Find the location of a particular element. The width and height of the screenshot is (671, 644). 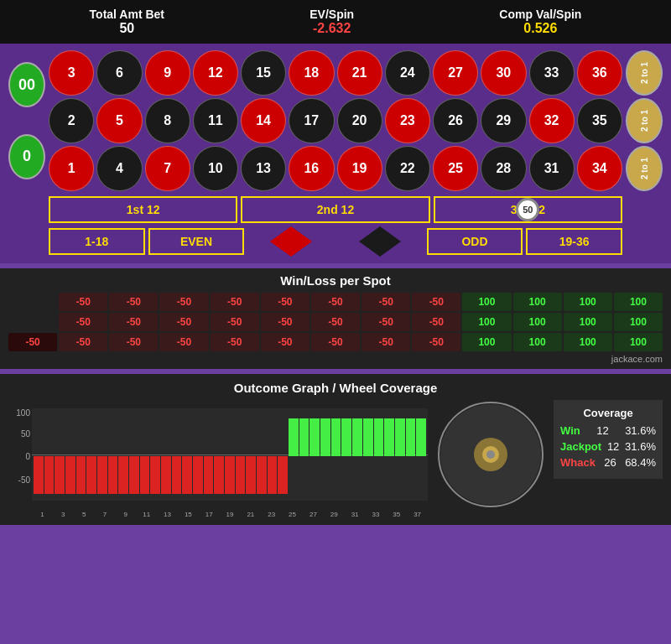

number-27: 27 is located at coordinates (455, 73).